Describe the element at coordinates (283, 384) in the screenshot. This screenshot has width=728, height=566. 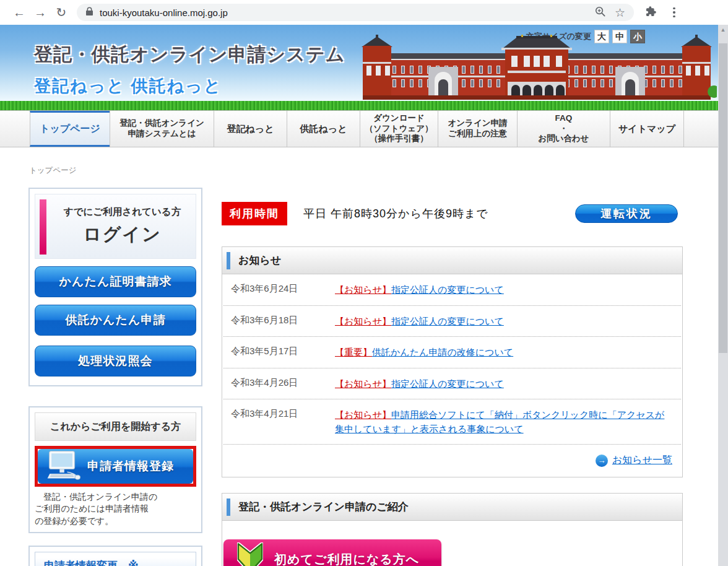
I see `news-date: 令和3年4月26日` at that location.